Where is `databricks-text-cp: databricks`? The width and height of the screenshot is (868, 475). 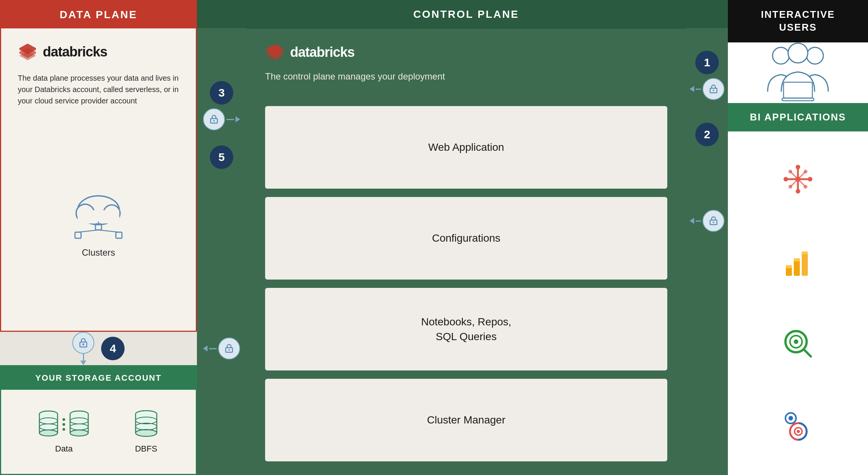
databricks-text-cp: databricks is located at coordinates (322, 52).